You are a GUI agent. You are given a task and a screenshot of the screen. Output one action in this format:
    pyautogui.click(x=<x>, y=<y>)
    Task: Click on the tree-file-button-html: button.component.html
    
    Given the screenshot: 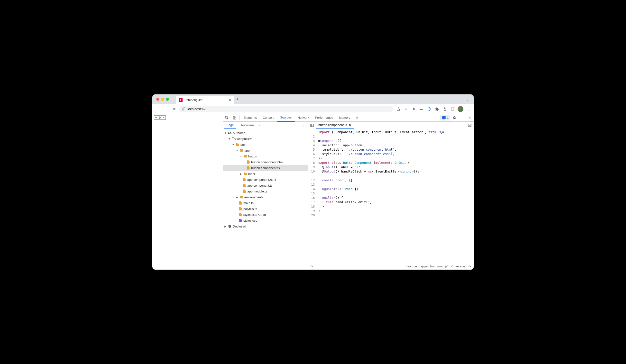 What is the action you would take?
    pyautogui.click(x=265, y=162)
    